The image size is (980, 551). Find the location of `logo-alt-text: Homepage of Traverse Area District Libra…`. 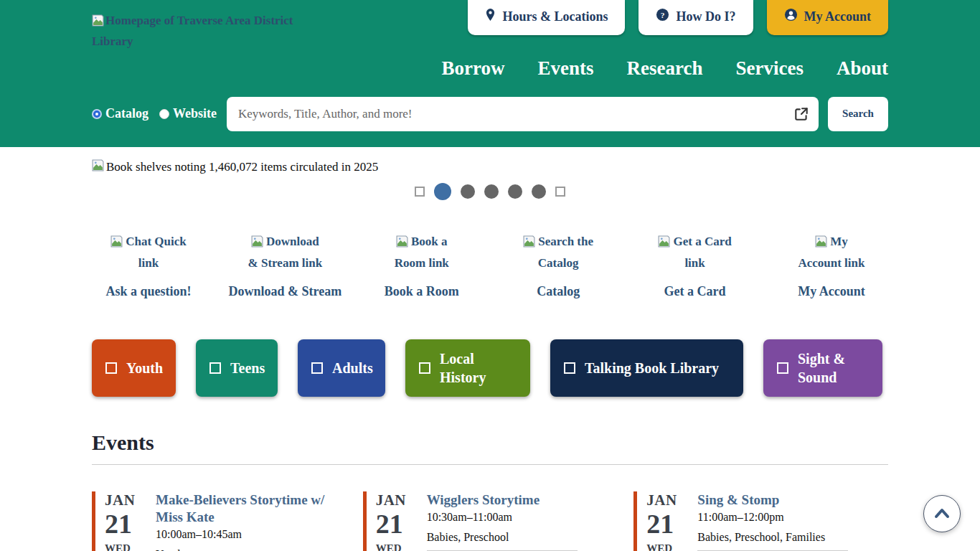

logo-alt-text: Homepage of Traverse Area District Libra… is located at coordinates (192, 31).